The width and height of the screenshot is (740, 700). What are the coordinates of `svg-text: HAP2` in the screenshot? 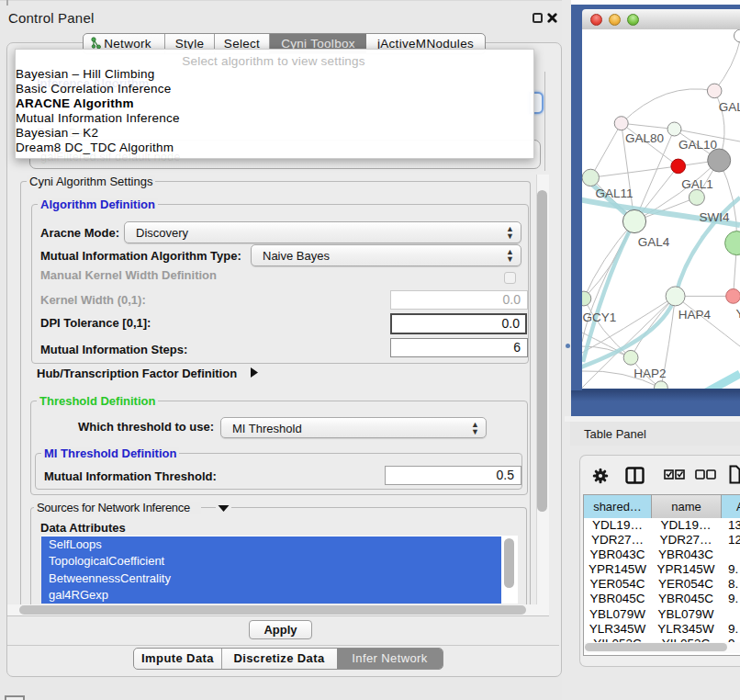 It's located at (650, 373).